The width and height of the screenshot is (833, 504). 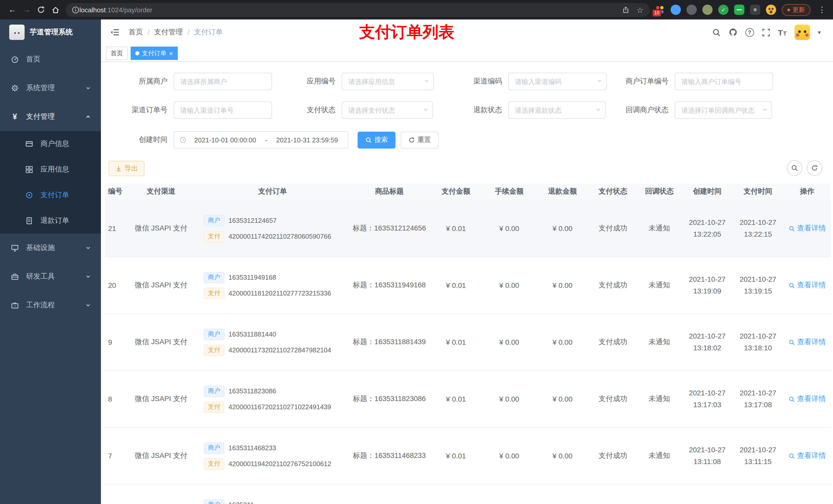 What do you see at coordinates (723, 110) in the screenshot?
I see `notify-status-select` at bounding box center [723, 110].